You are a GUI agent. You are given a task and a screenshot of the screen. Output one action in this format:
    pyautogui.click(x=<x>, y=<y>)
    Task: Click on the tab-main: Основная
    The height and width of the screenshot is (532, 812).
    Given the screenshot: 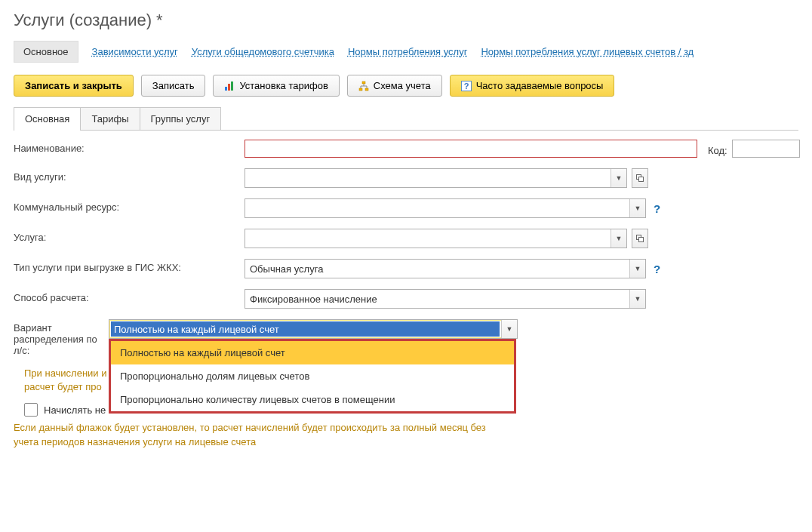 What is the action you would take?
    pyautogui.click(x=47, y=118)
    